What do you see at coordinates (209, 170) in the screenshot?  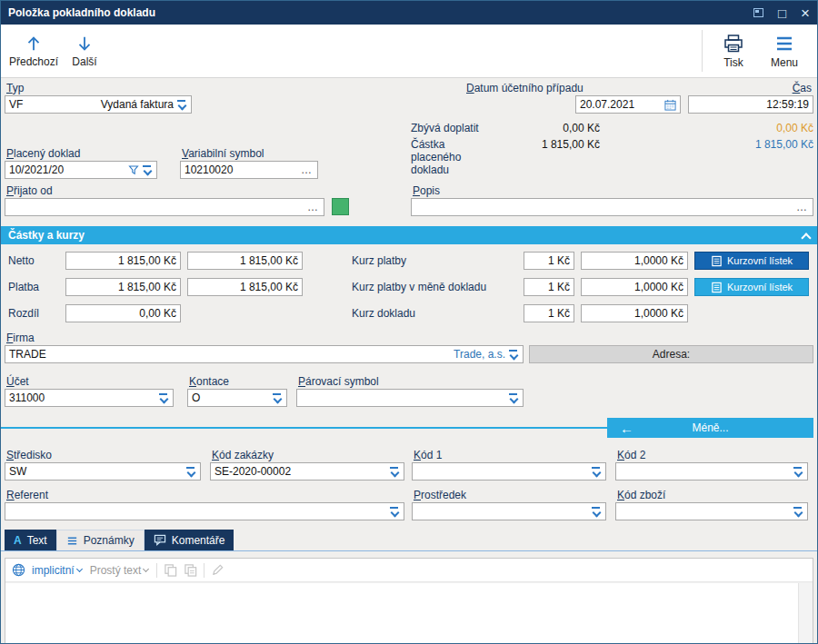 I see `variabilni-symbol-value: 10210020` at bounding box center [209, 170].